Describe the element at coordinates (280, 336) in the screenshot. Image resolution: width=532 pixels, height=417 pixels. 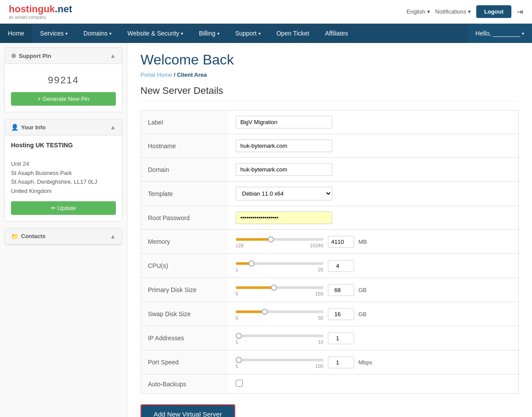
I see `ip-slider` at that location.